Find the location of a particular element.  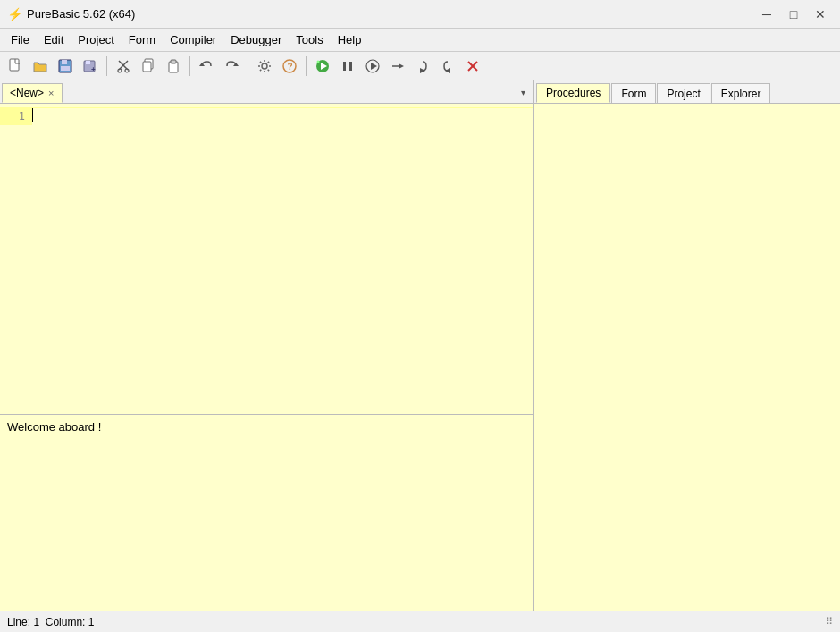

menu-compiler: Compiler is located at coordinates (193, 39).